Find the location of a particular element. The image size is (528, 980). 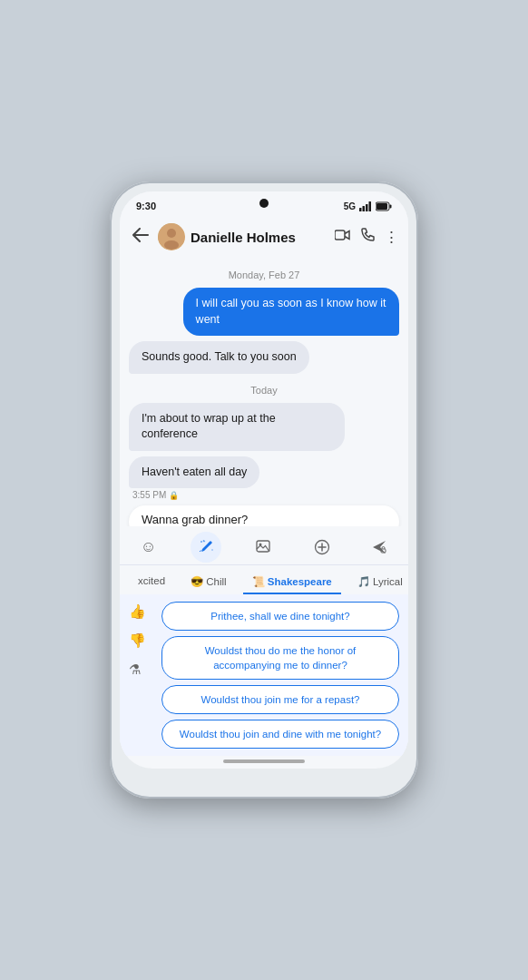

tab-shakespeare: 📜 Shakespeare is located at coordinates (292, 583).